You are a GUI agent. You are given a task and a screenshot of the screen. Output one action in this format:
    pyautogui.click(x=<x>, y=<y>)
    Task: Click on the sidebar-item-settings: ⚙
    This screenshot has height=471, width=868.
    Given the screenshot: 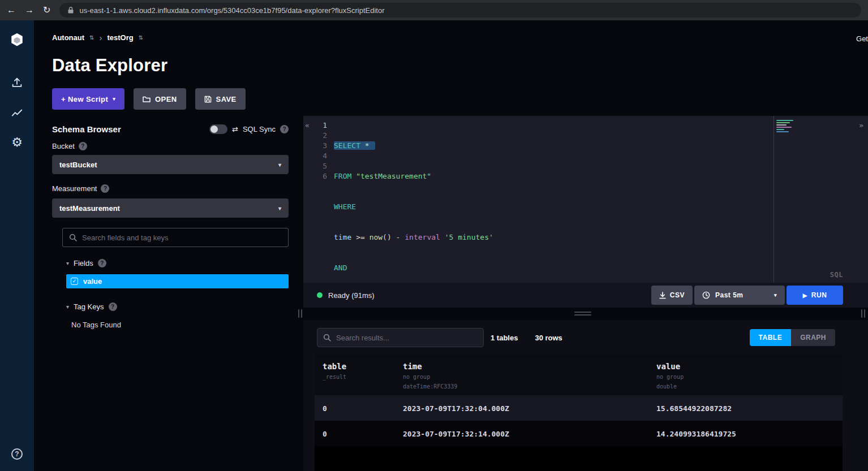 What is the action you would take?
    pyautogui.click(x=17, y=142)
    